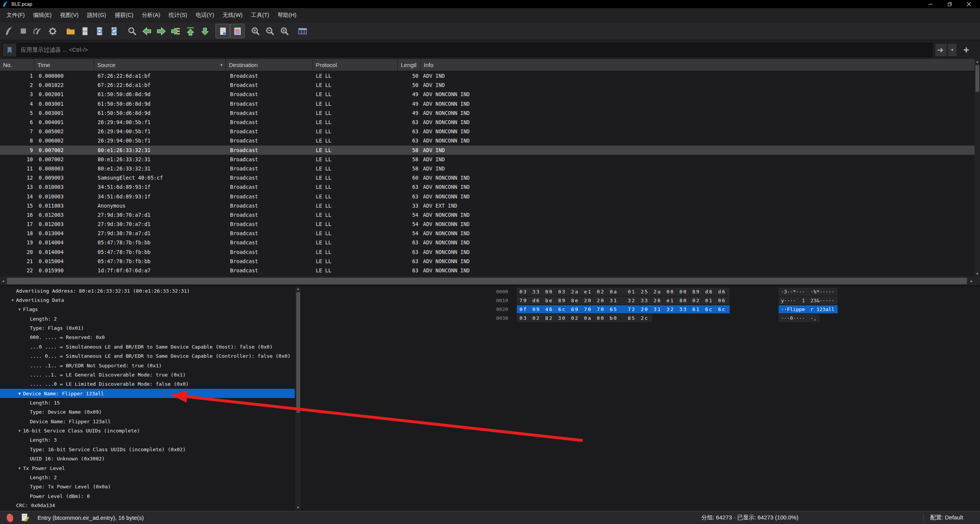 The width and height of the screenshot is (980, 524). What do you see at coordinates (641, 300) in the screenshot?
I see `hex-row: 001079 d6 be 89 8e 20 20 3132 33 26 e1 8…` at bounding box center [641, 300].